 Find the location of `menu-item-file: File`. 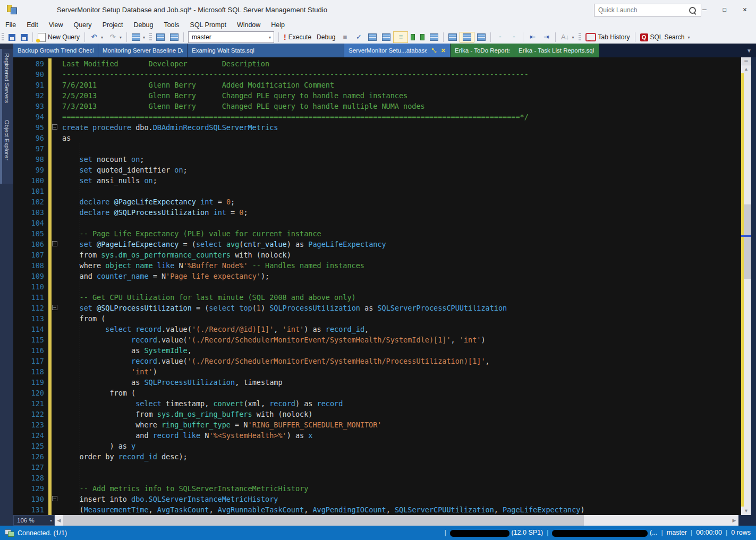

menu-item-file: File is located at coordinates (11, 25).